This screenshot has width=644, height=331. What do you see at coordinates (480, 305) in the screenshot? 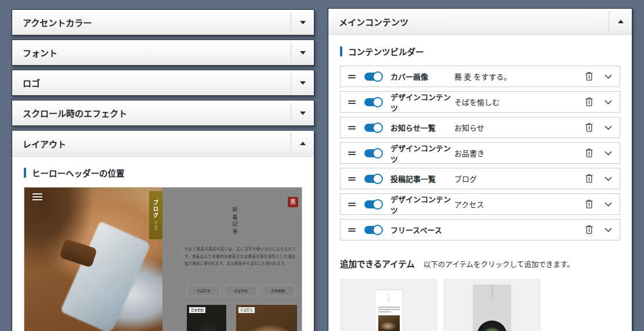
I see `addable-items-list` at bounding box center [480, 305].